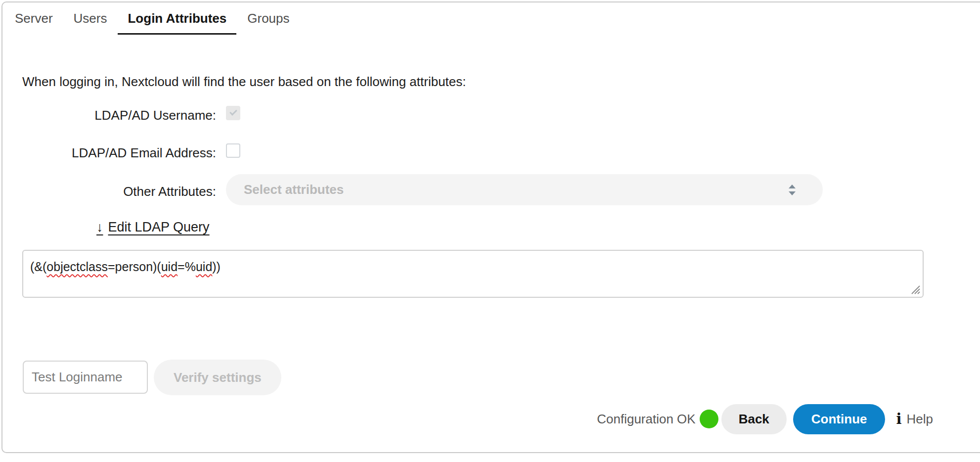 The width and height of the screenshot is (980, 462). What do you see at coordinates (34, 22) in the screenshot?
I see `tab-server: Server` at bounding box center [34, 22].